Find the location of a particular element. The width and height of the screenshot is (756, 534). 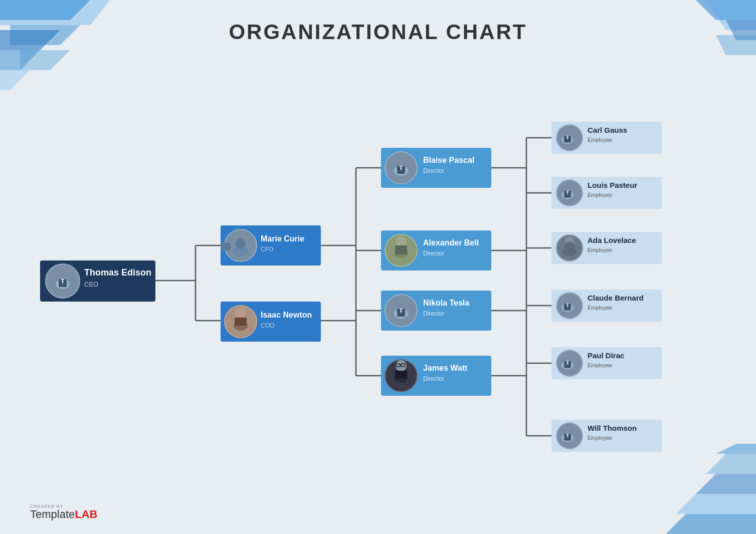

employee-thomson-title: Employee is located at coordinates (600, 438).